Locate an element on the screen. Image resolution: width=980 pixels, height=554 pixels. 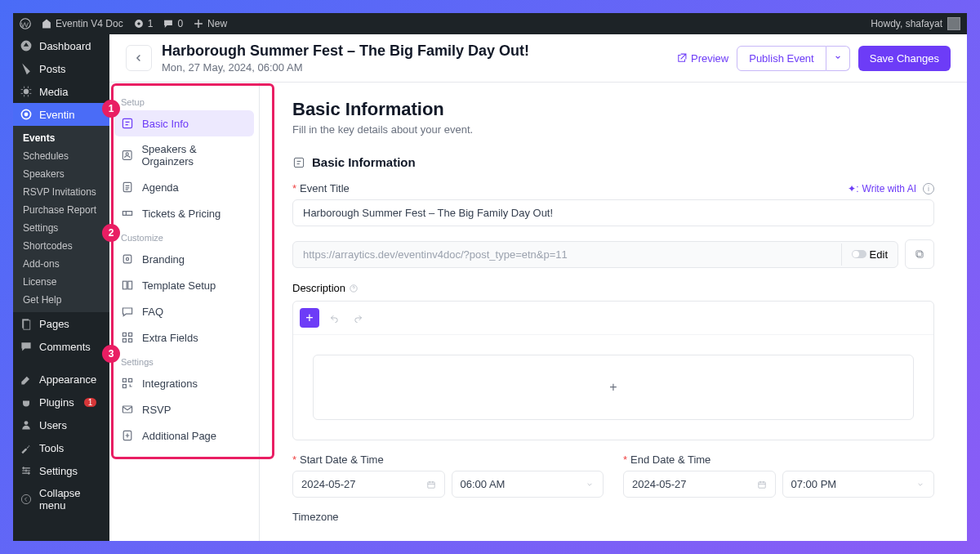
nav-additional-page: Additional Page is located at coordinates (185, 436).